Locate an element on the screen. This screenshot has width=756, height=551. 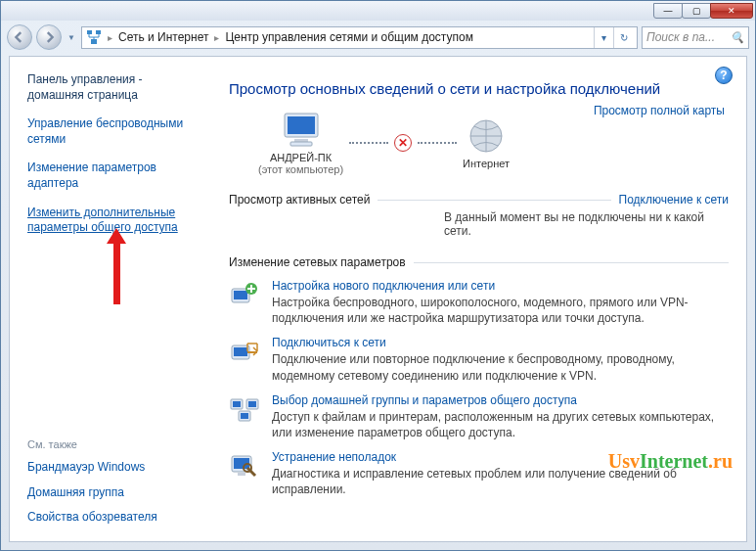
address-dropdown: ▾ is located at coordinates (603, 37).